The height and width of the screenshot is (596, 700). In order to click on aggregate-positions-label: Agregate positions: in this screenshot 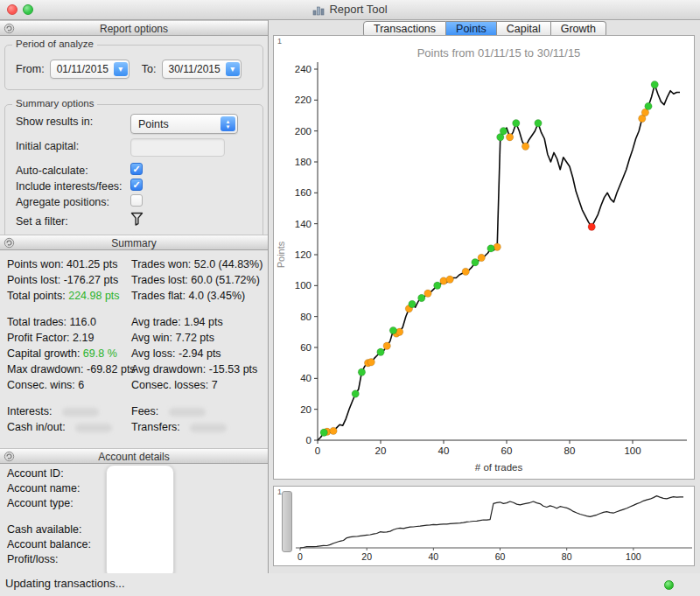, I will do `click(63, 202)`.